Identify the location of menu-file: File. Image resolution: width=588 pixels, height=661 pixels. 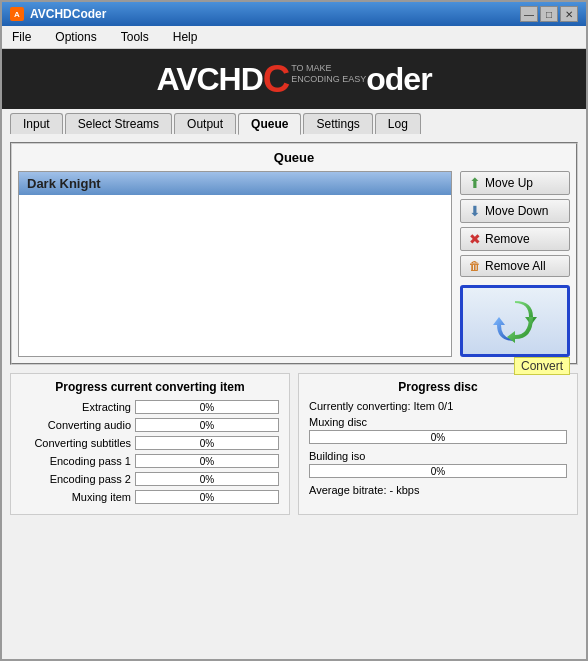
(22, 37).